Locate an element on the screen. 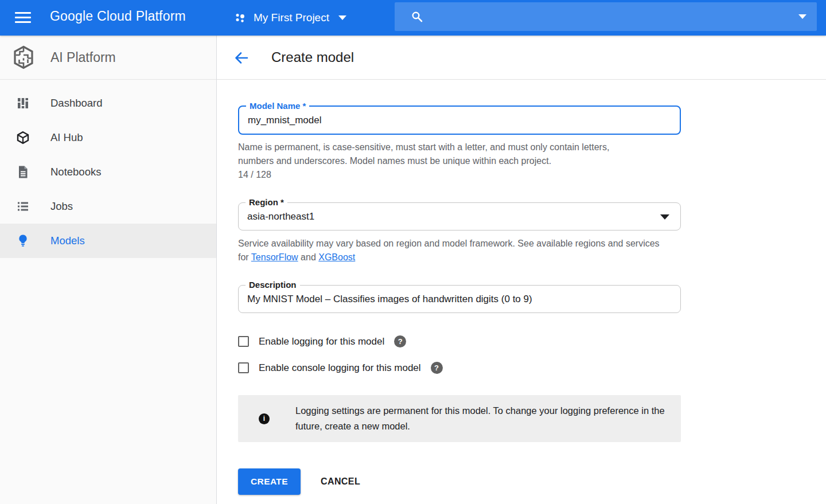 This screenshot has height=504, width=826. description-label: Description is located at coordinates (273, 285).